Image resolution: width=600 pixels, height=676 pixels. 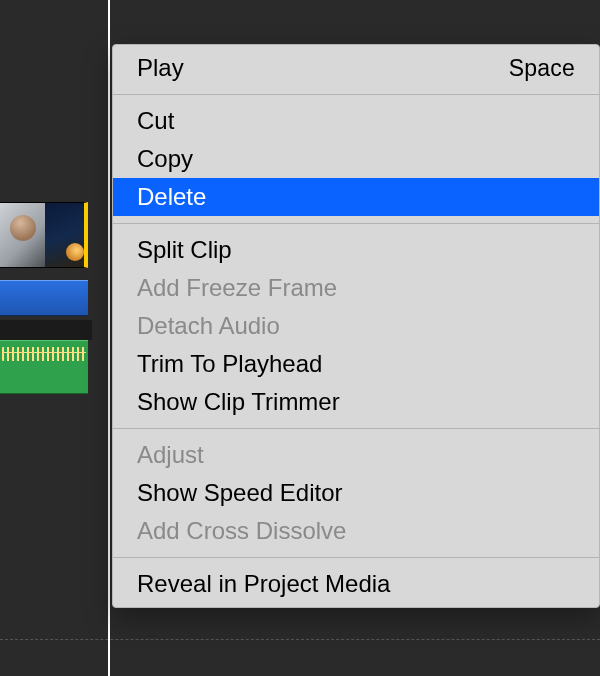 What do you see at coordinates (356, 159) in the screenshot?
I see `menu-item-copy: Copy` at bounding box center [356, 159].